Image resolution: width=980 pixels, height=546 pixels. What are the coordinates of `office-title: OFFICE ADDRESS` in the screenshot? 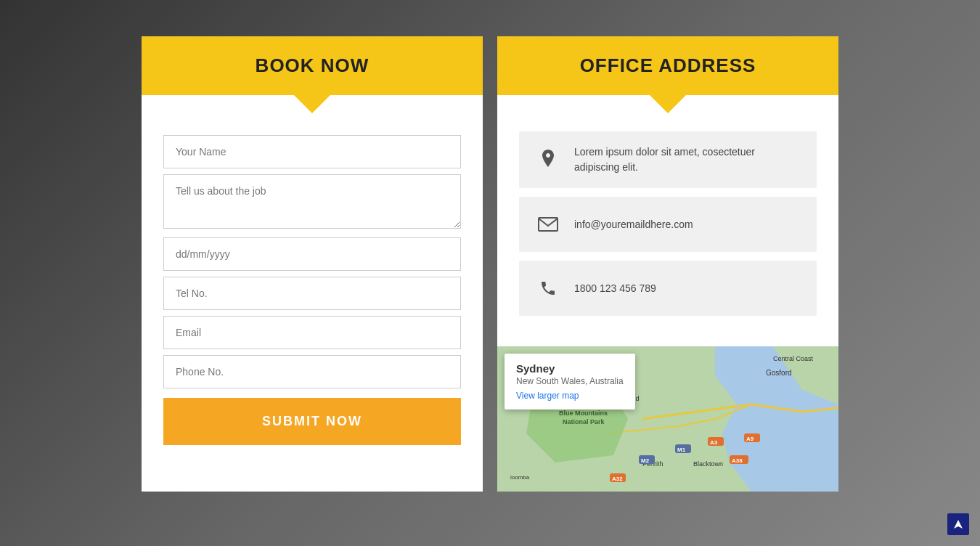 It's located at (668, 65).